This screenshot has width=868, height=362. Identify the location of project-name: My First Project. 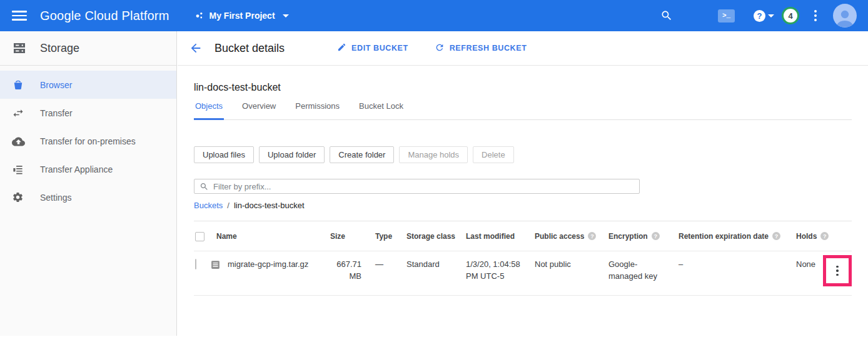
(243, 16).